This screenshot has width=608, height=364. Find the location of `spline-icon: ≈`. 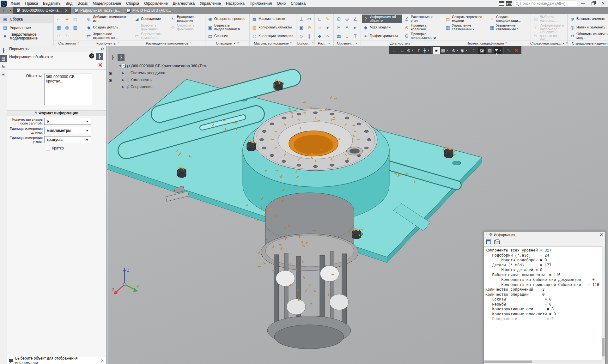

spline-icon: ≈ is located at coordinates (320, 27).